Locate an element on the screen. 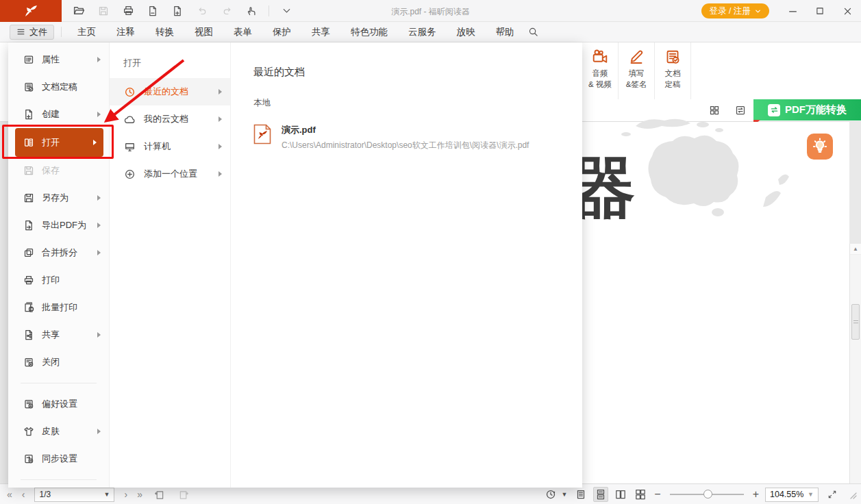 This screenshot has width=861, height=504. foxit-logo-icon is located at coordinates (31, 11).